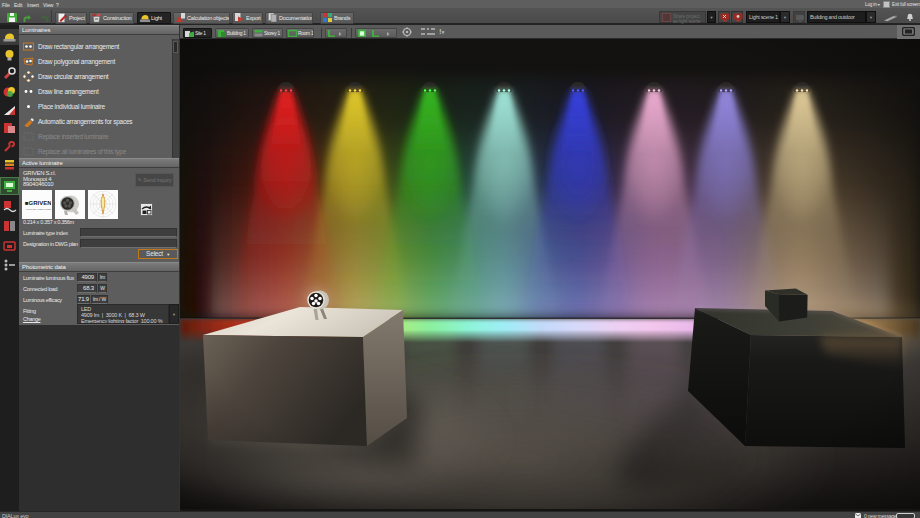  What do you see at coordinates (38, 203) in the screenshot?
I see `svg-text: ■GRIVEN` at bounding box center [38, 203].